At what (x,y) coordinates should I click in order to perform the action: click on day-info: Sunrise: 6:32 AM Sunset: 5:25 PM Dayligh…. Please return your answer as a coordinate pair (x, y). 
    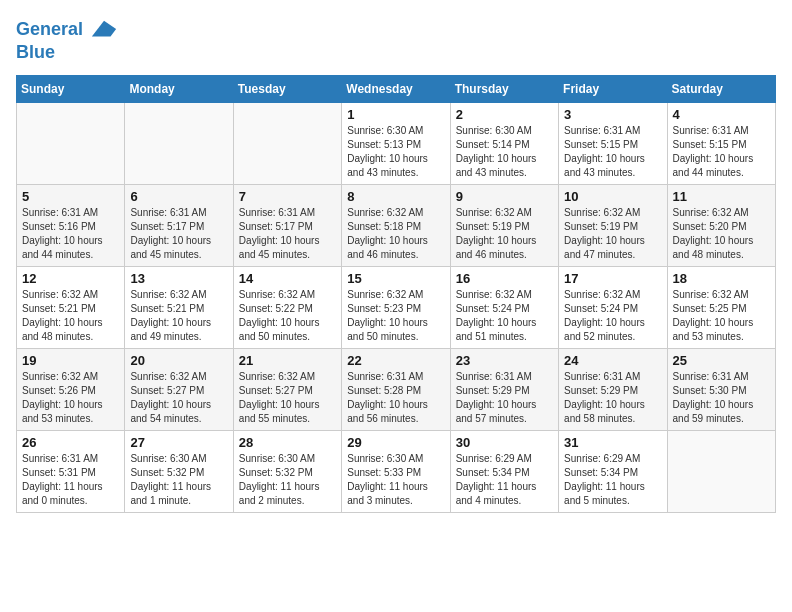
    Looking at the image, I should click on (722, 316).